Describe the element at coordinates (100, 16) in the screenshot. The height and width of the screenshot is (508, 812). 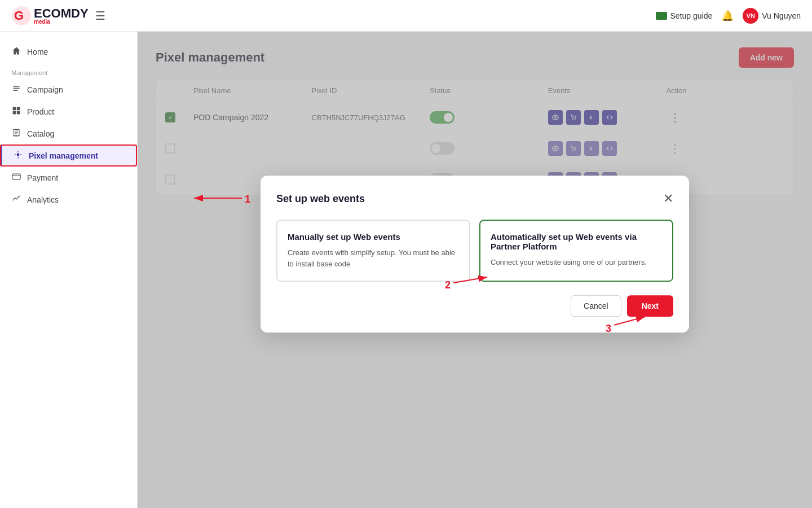
I see `hamburger-menu-icon: ☰` at that location.